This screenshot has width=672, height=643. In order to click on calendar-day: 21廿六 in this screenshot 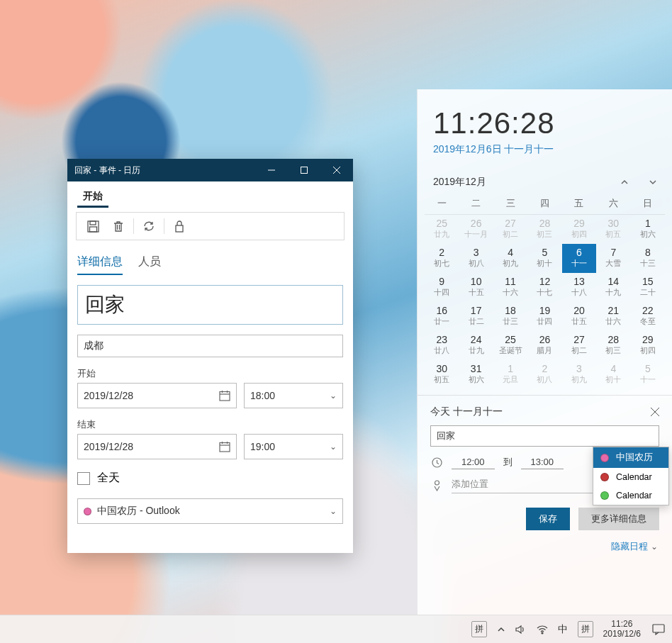, I will do `click(613, 316)`.